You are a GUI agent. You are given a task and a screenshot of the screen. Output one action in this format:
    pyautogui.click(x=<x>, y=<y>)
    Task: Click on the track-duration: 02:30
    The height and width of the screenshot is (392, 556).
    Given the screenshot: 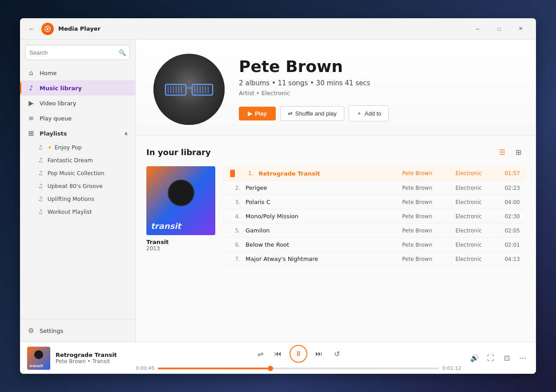 What is the action you would take?
    pyautogui.click(x=510, y=216)
    